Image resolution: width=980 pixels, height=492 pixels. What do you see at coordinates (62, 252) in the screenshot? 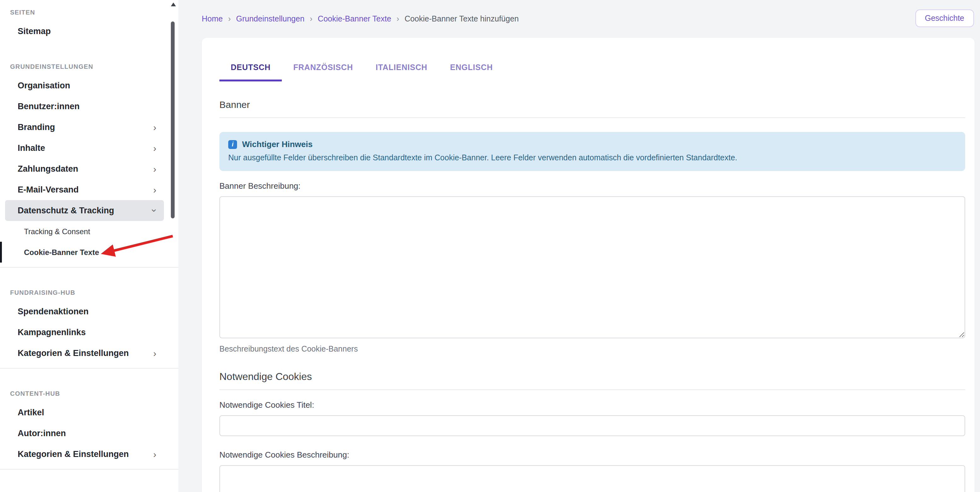
I see `sidebar-item-label: Cookie-Banner Texte` at bounding box center [62, 252].